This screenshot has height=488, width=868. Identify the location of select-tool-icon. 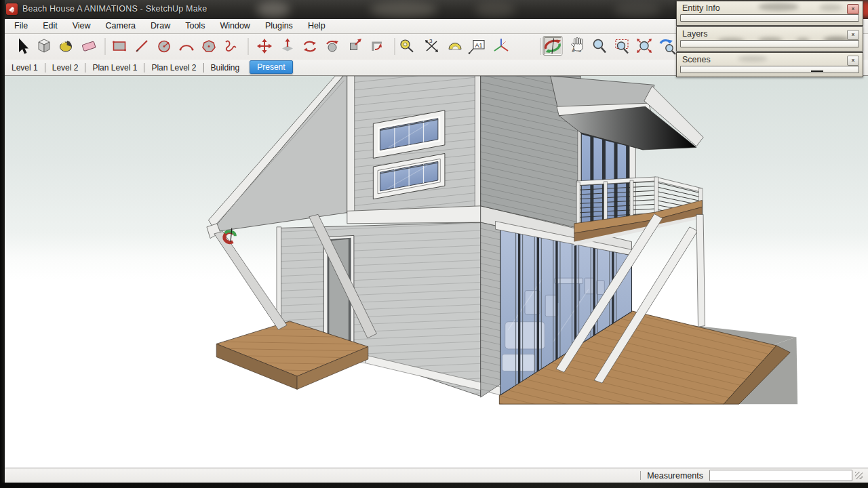
(24, 46).